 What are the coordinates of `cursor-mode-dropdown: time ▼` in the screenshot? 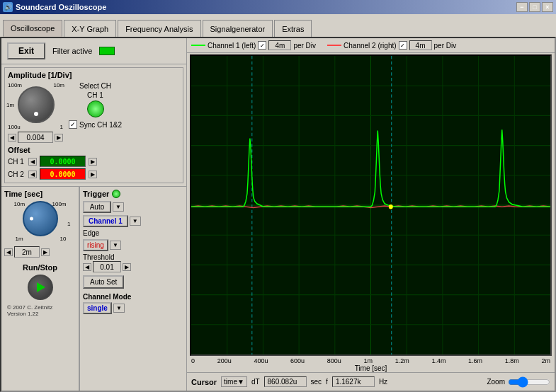 It's located at (234, 382).